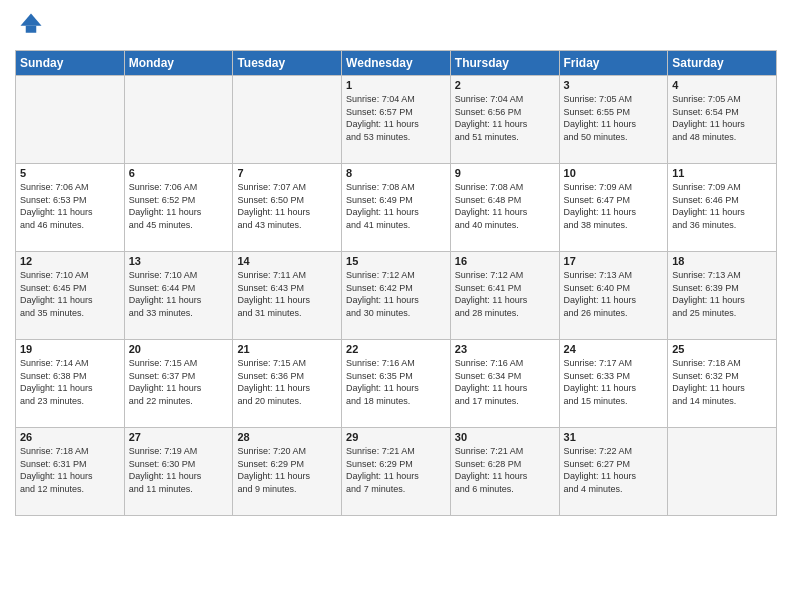 The width and height of the screenshot is (792, 612). What do you see at coordinates (70, 470) in the screenshot?
I see `day-info: Sunrise: 7:18 AM Sunset: 6:31 PM Dayligh…` at bounding box center [70, 470].